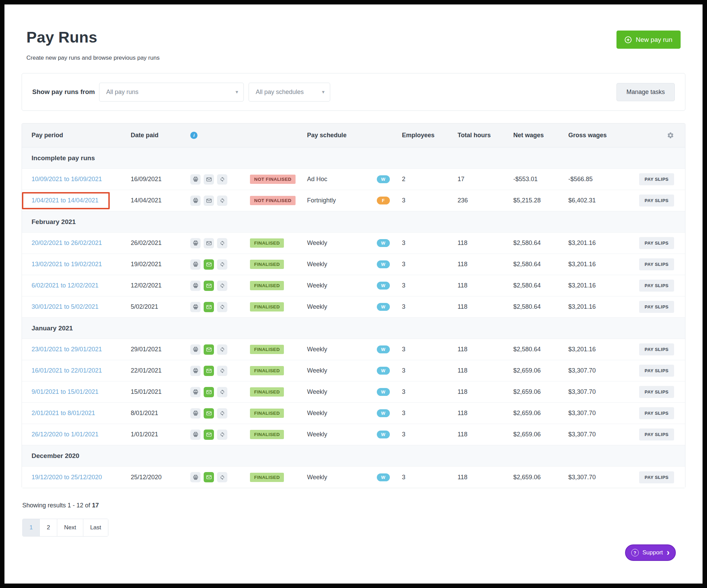  I want to click on gross-wages: $3,201.16, so click(601, 307).